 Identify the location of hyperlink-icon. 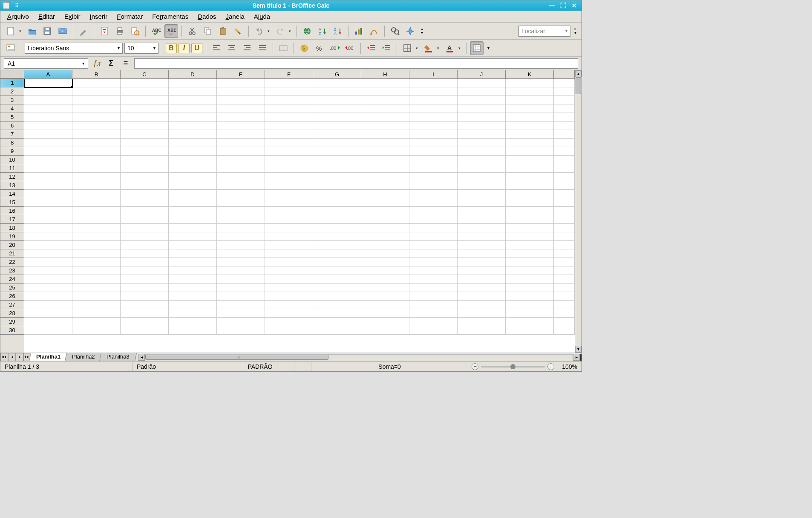
(307, 31).